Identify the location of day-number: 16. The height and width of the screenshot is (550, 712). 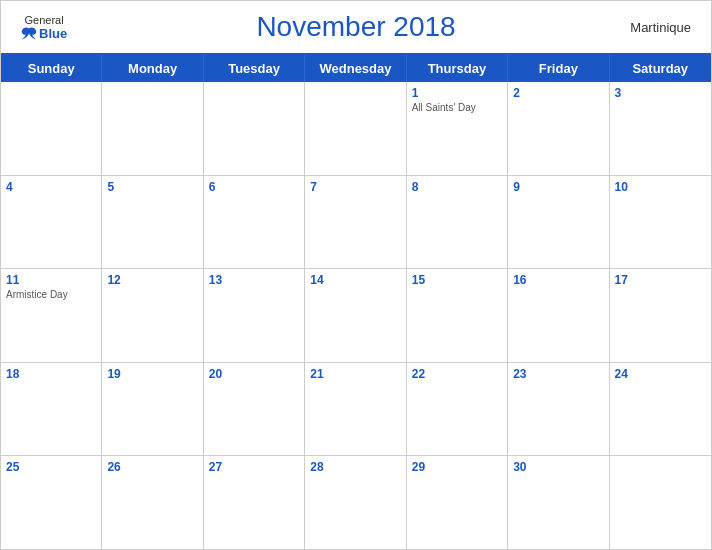
(558, 280).